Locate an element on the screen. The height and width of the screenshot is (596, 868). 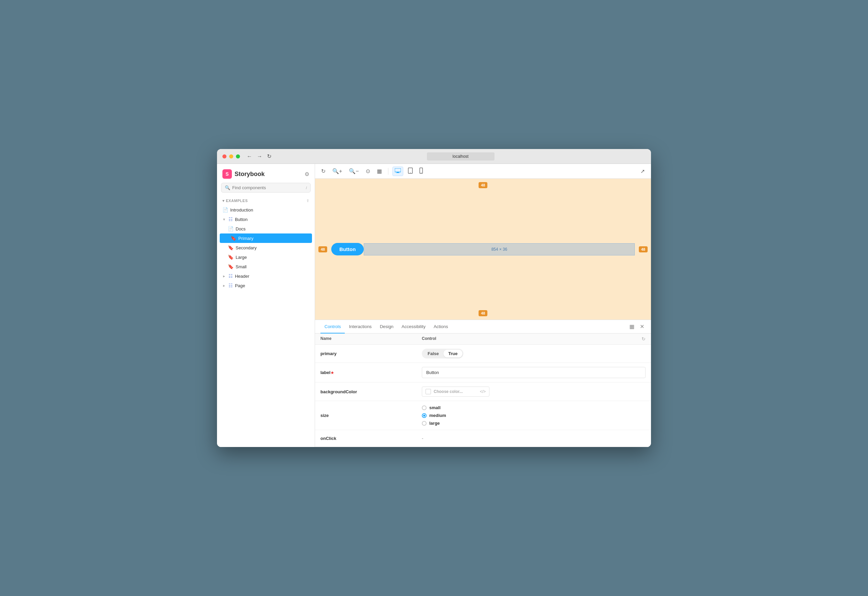
radio-item-small: small is located at coordinates (534, 408).